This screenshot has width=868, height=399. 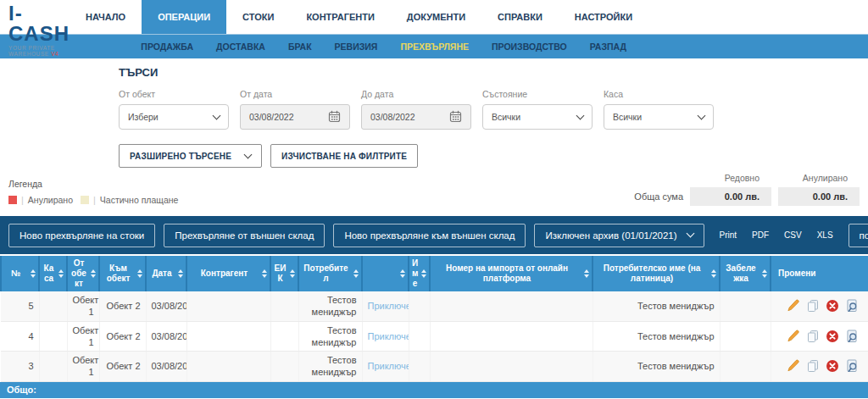 What do you see at coordinates (731, 178) in the screenshot?
I see `total-column-header: Редовно` at bounding box center [731, 178].